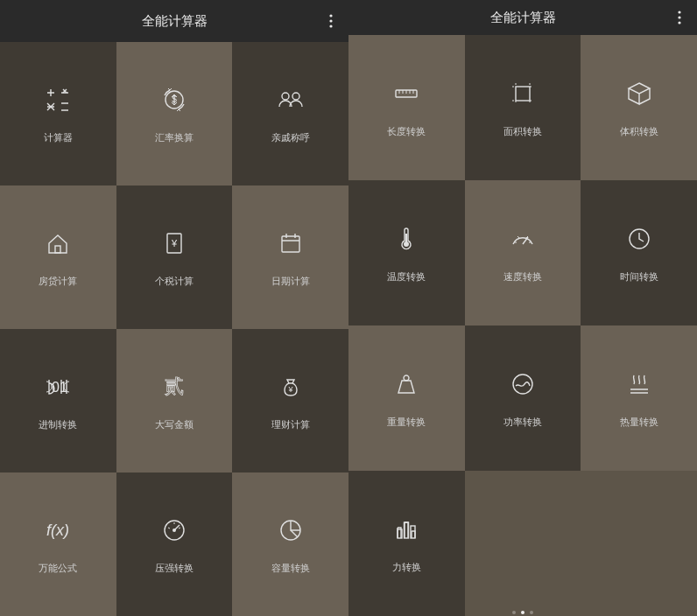  What do you see at coordinates (524, 108) in the screenshot?
I see `tile-area: 面积转换` at bounding box center [524, 108].